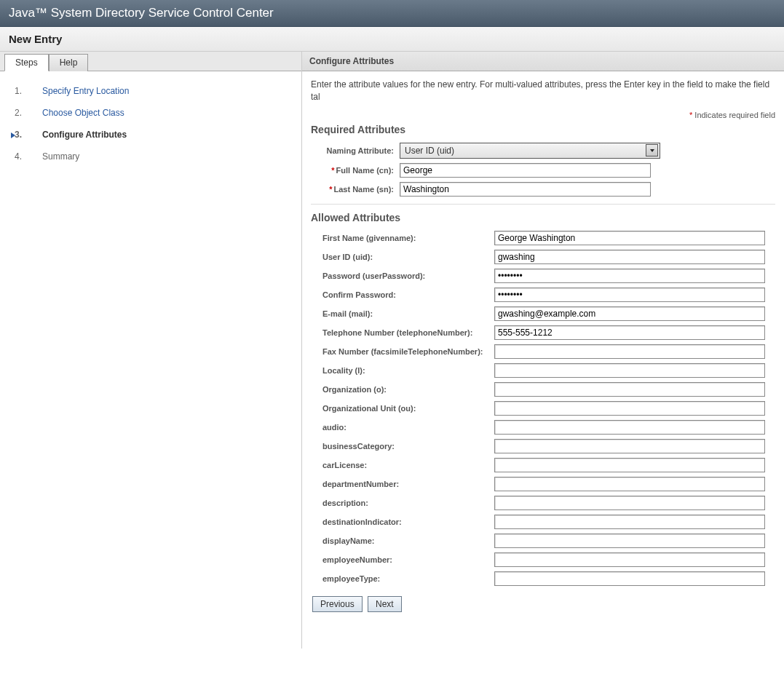 This screenshot has height=682, width=784. I want to click on step-number: 1., so click(25, 91).